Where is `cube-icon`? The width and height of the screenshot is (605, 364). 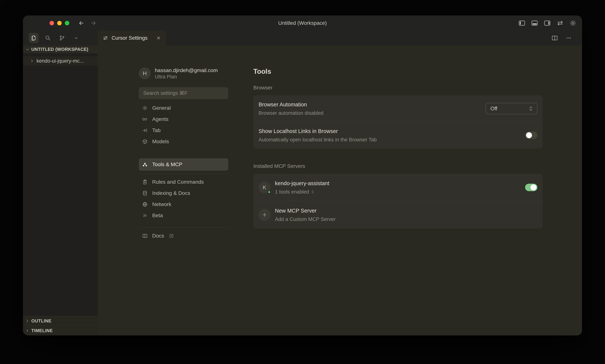 cube-icon is located at coordinates (145, 142).